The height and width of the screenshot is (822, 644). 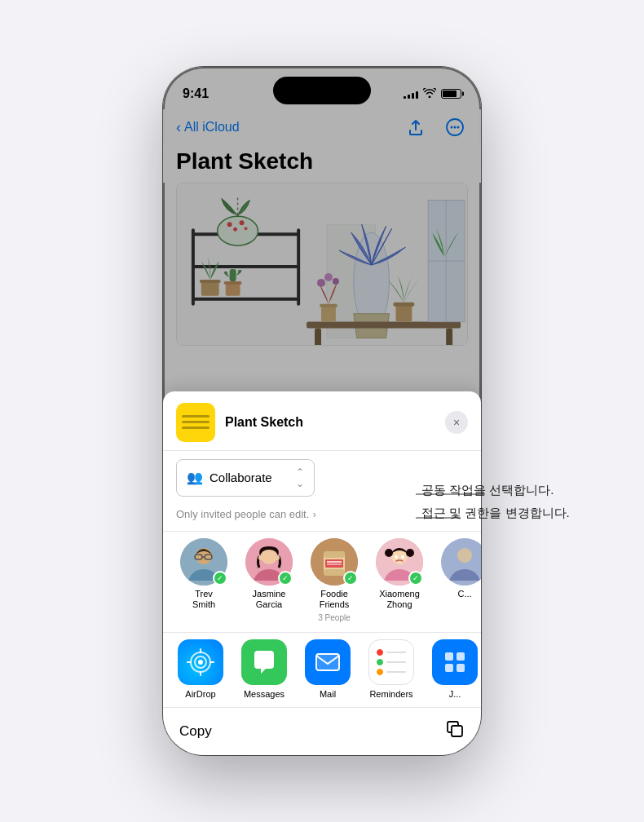 What do you see at coordinates (328, 662) in the screenshot?
I see `app-mail-icon` at bounding box center [328, 662].